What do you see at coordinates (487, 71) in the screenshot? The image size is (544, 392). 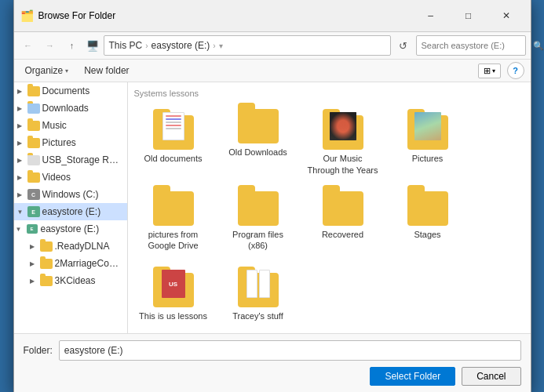 I see `view-icon: ⊞` at bounding box center [487, 71].